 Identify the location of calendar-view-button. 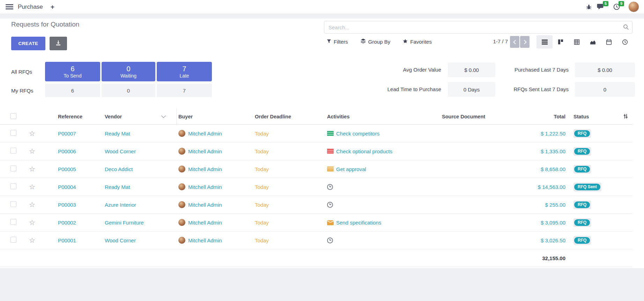
(609, 42).